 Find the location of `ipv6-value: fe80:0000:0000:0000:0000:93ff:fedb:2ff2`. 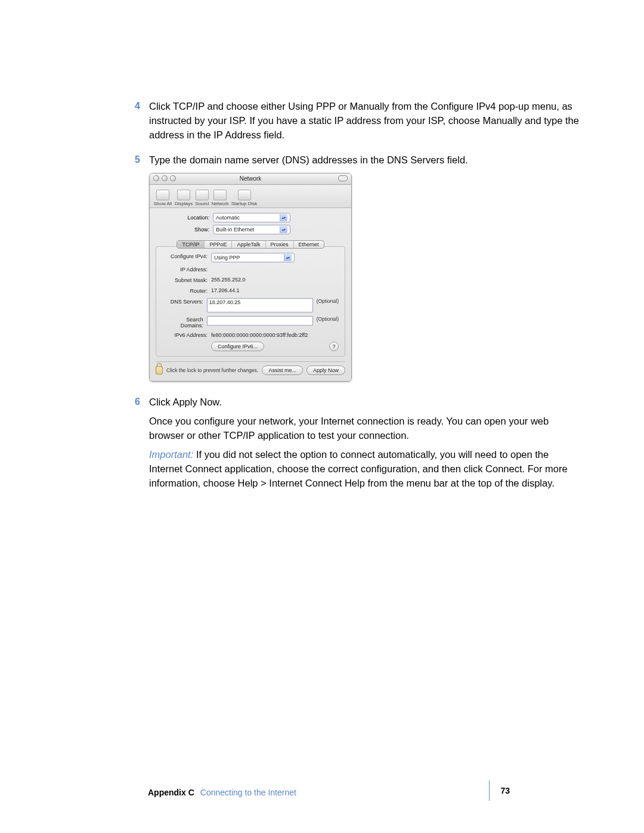

ipv6-value: fe80:0000:0000:0000:0000:93ff:fedb:2ff2 is located at coordinates (259, 335).